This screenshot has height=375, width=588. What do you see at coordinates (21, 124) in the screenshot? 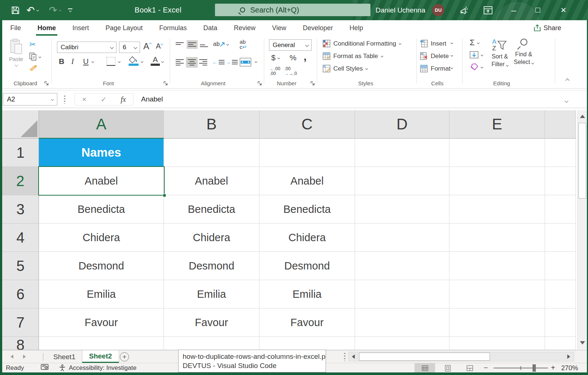
I see `select-all-corner` at bounding box center [21, 124].